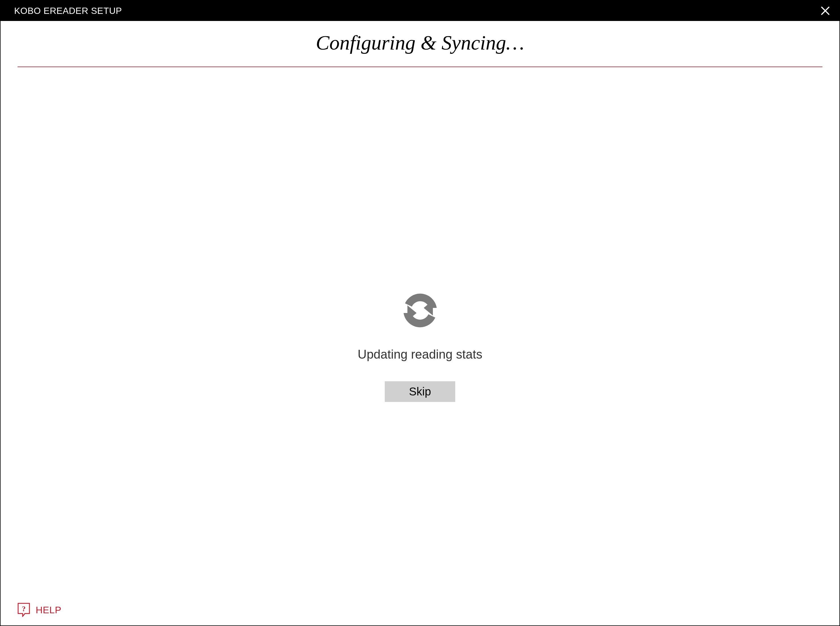 This screenshot has width=840, height=626. What do you see at coordinates (23, 610) in the screenshot?
I see `help-icon: ?` at bounding box center [23, 610].